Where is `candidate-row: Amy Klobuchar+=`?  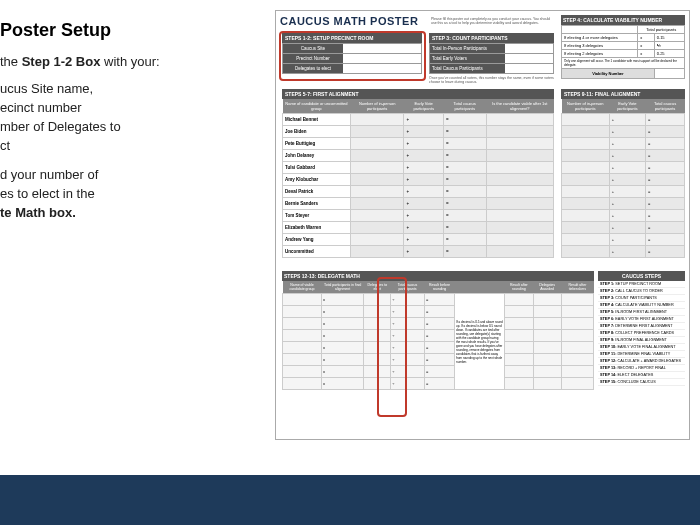
candidate-row: Amy Klobuchar+= is located at coordinates (418, 180).